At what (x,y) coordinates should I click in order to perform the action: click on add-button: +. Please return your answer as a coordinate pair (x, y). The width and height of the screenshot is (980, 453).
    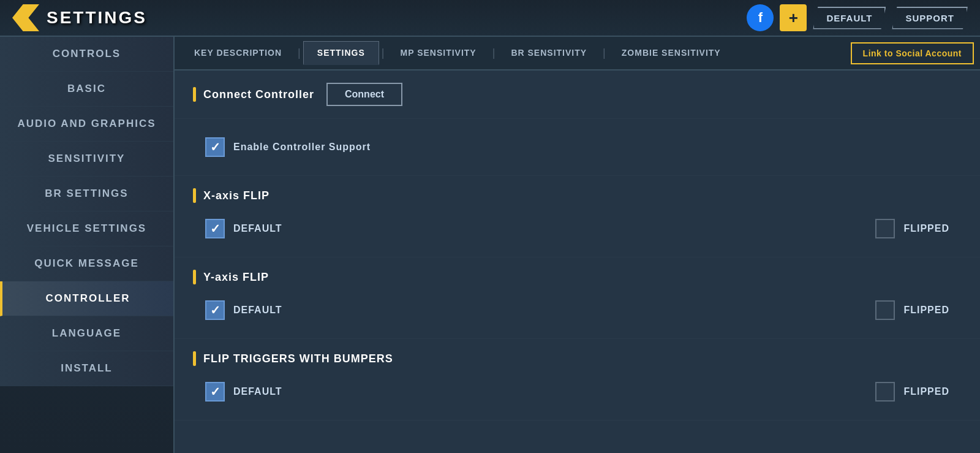
    Looking at the image, I should click on (793, 18).